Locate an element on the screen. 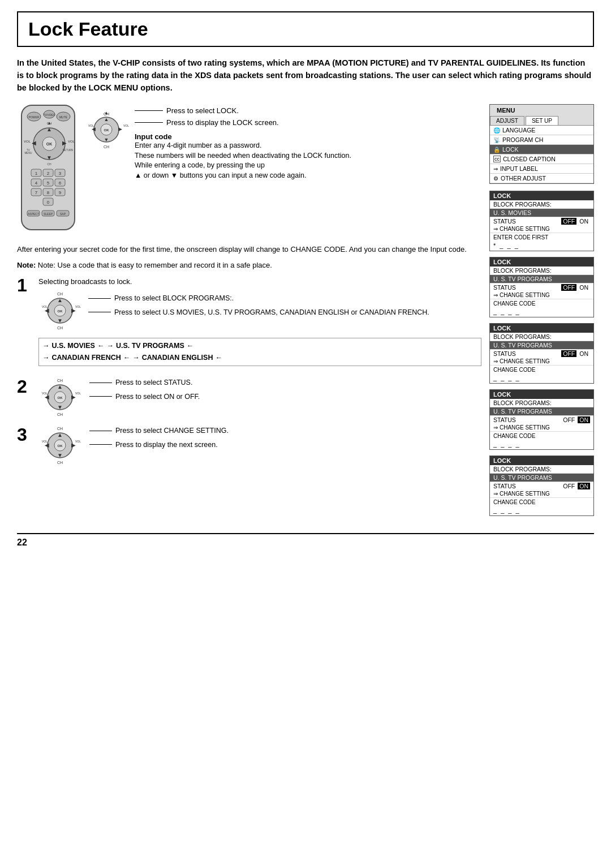 The width and height of the screenshot is (611, 868). other-adjust-label: OTHER ADJUST is located at coordinates (523, 178).